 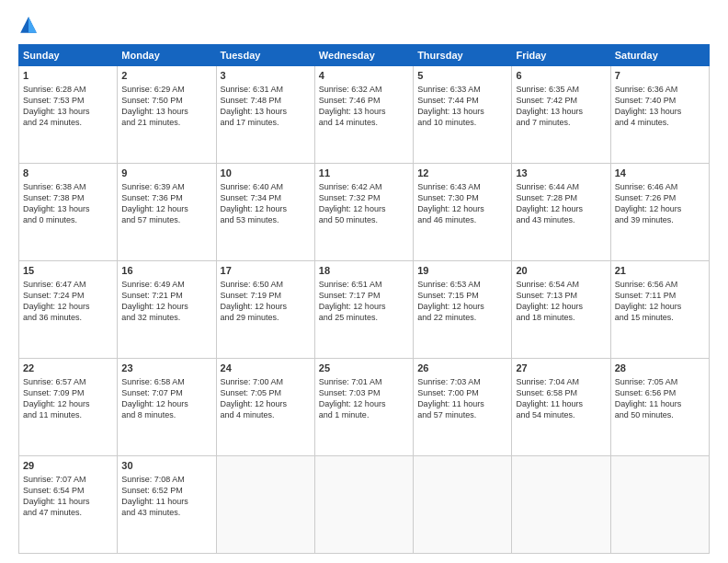 What do you see at coordinates (68, 382) in the screenshot?
I see `day-detail: Sunrise: 6:57 AM` at bounding box center [68, 382].